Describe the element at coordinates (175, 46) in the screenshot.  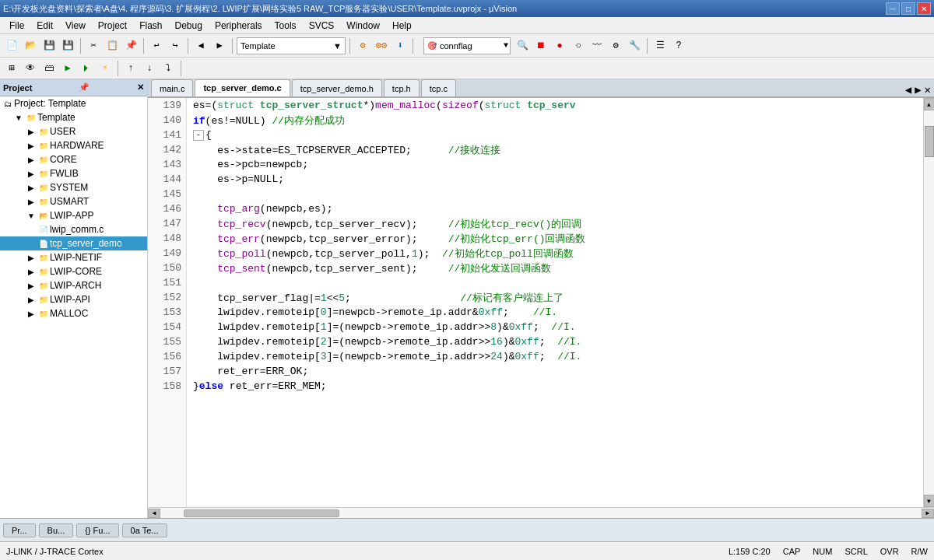
I see `redo-button: ↪` at that location.